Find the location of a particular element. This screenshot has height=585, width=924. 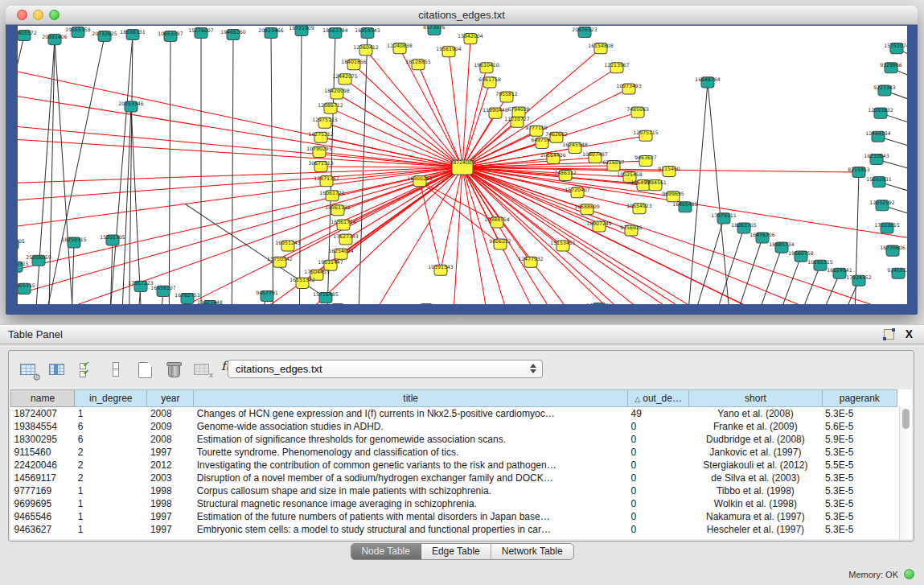

table-cell: 5.6E-5 is located at coordinates (859, 426).